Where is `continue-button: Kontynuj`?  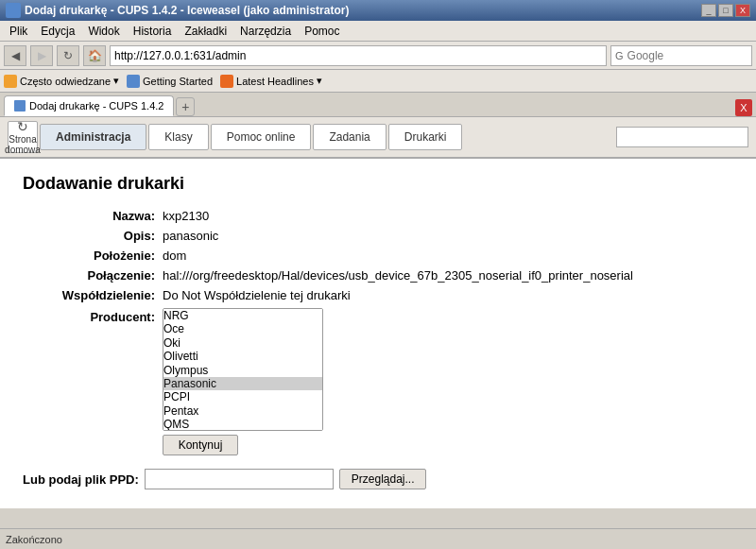 continue-button: Kontynuj is located at coordinates (200, 445).